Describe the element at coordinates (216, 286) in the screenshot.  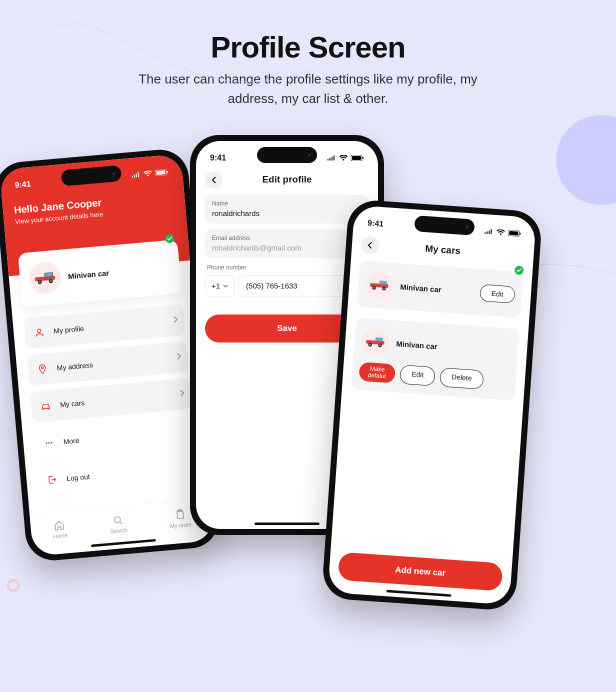
I see `country-code-value: +1` at that location.